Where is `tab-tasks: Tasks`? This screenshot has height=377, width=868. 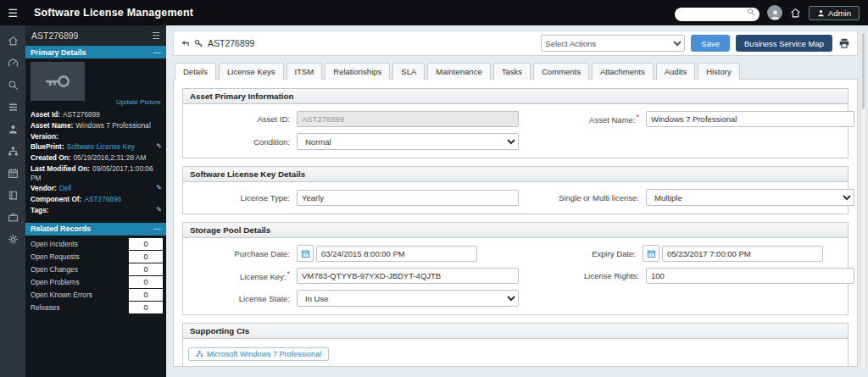 tab-tasks: Tasks is located at coordinates (512, 71).